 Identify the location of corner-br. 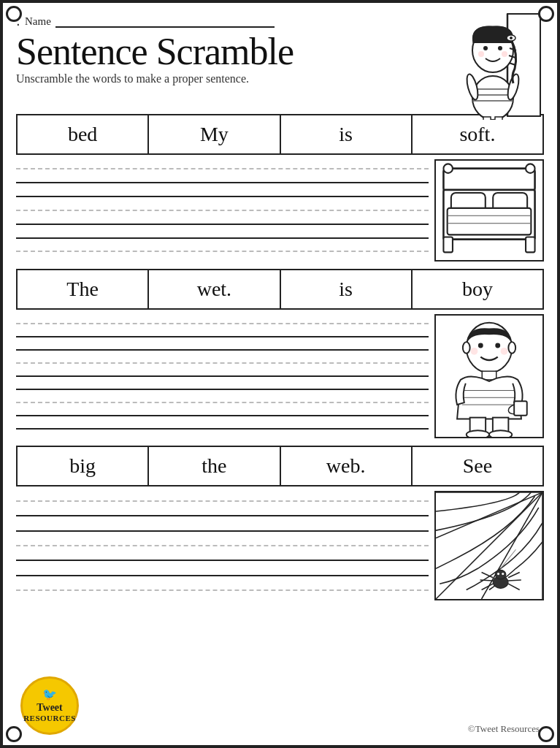
(546, 734).